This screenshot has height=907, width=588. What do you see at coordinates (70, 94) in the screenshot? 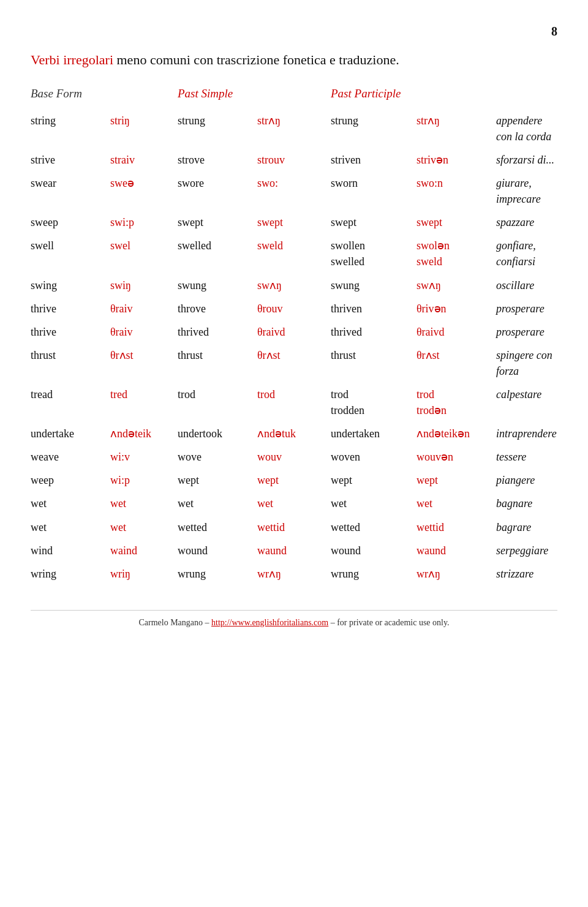
I see `header-base: Base Form` at bounding box center [70, 94].